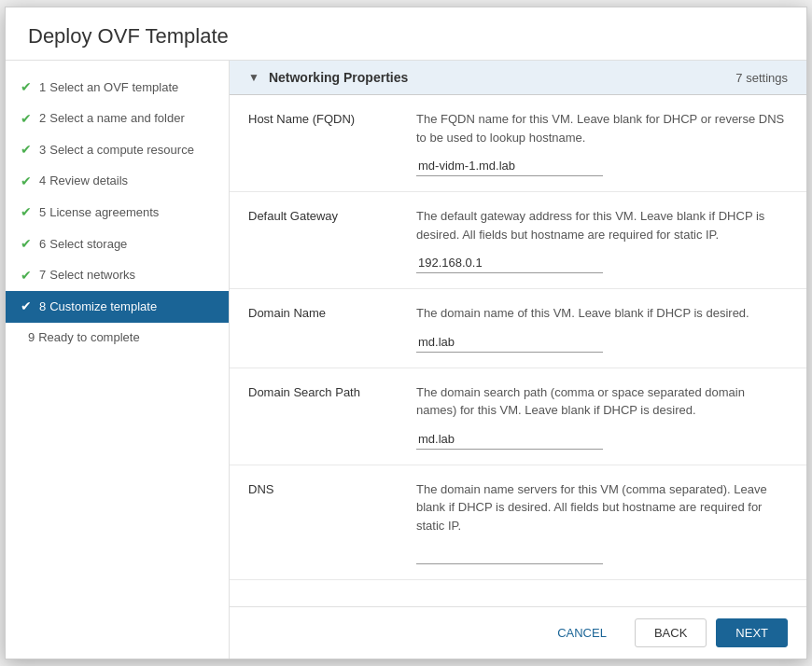 This screenshot has height=666, width=812. Describe the element at coordinates (518, 78) in the screenshot. I see `section-header: ▼ Networking Properties 7 settings` at that location.